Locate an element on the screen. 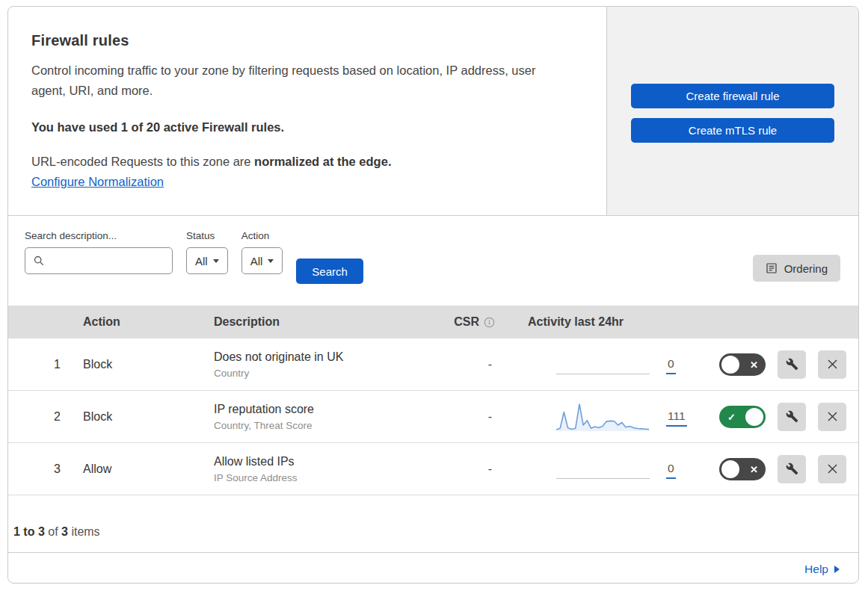 The image size is (868, 591). table-row: 1 Block Does not originate in UK Country… is located at coordinates (434, 365).